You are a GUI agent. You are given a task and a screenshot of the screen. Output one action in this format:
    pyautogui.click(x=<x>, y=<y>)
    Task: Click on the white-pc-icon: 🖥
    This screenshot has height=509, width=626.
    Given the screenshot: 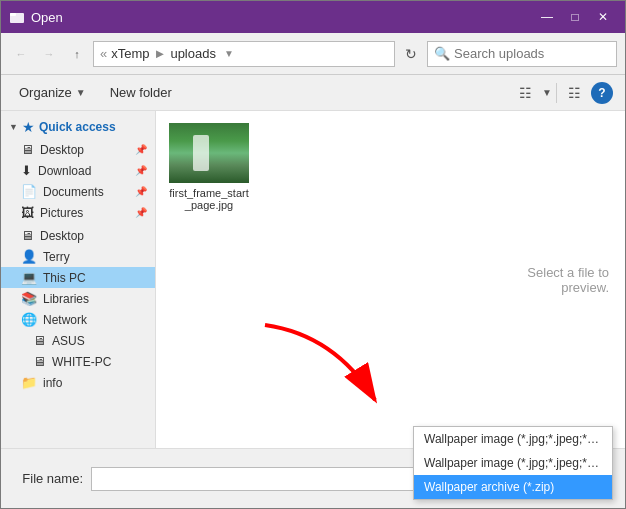 What is the action you would take?
    pyautogui.click(x=40, y=362)
    